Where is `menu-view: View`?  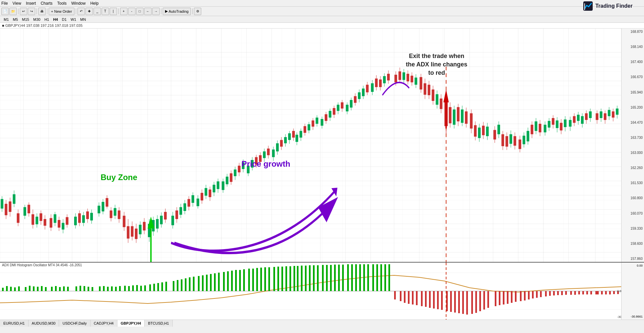
menu-view: View is located at coordinates (17, 3).